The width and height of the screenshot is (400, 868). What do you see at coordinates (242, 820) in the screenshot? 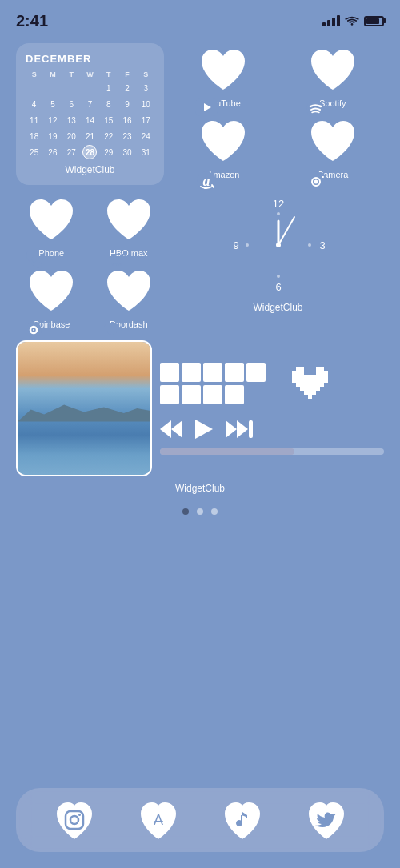
I see `dock-tiktok` at bounding box center [242, 820].